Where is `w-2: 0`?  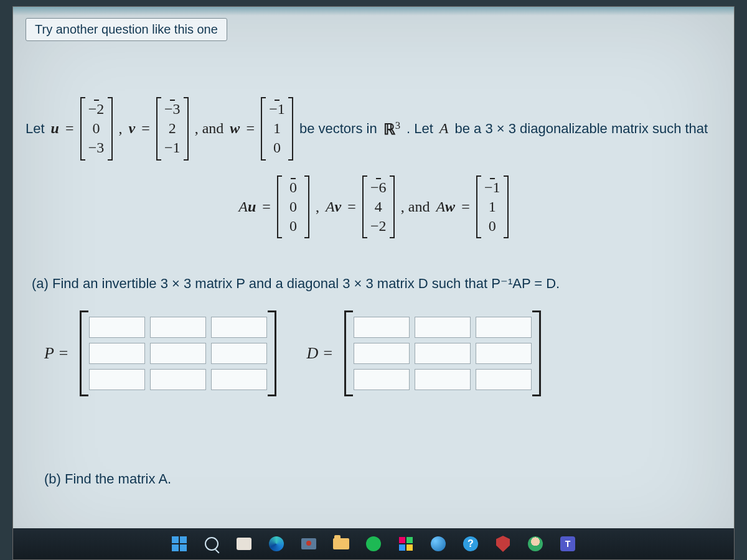 w-2: 0 is located at coordinates (277, 148).